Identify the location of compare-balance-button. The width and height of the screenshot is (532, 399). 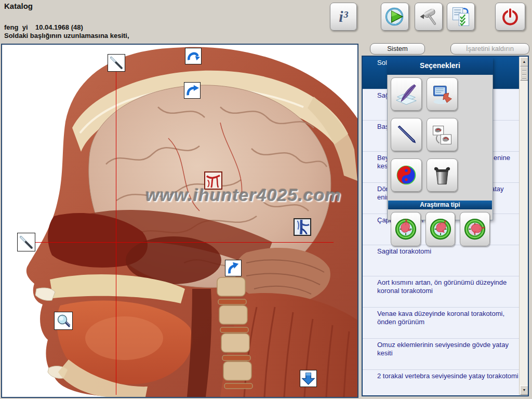
(406, 175).